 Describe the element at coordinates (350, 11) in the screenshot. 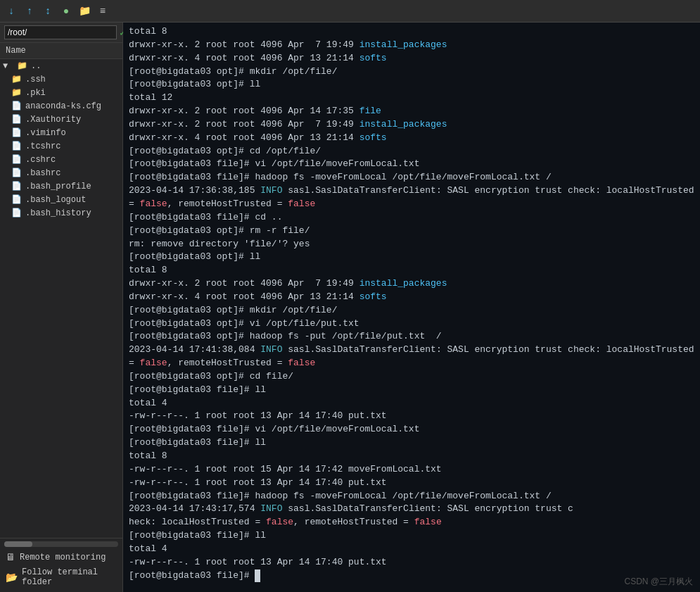

I see `toolbar: ↓ ↑ ↕ ● 📁 ≡` at that location.